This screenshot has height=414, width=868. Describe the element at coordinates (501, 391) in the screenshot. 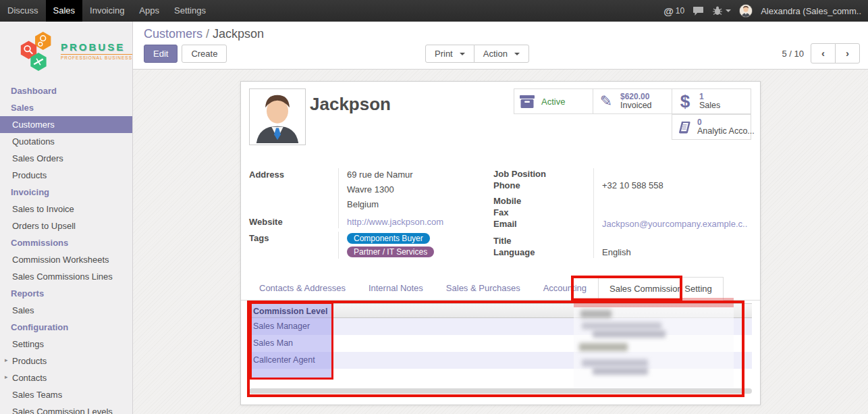

I see `horizontal-scrollbar` at that location.